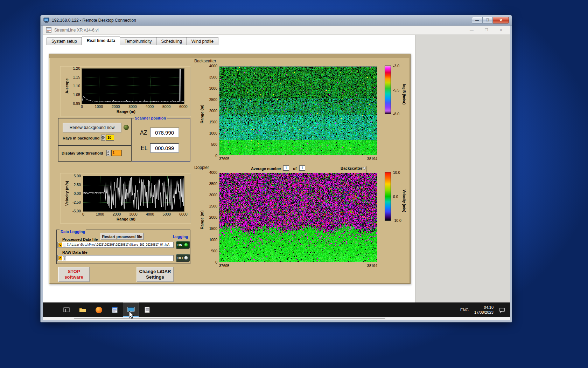 This screenshot has width=588, height=368. Describe the element at coordinates (122, 236) in the screenshot. I see `restart-processed-file-button: Restart processed file` at that location.